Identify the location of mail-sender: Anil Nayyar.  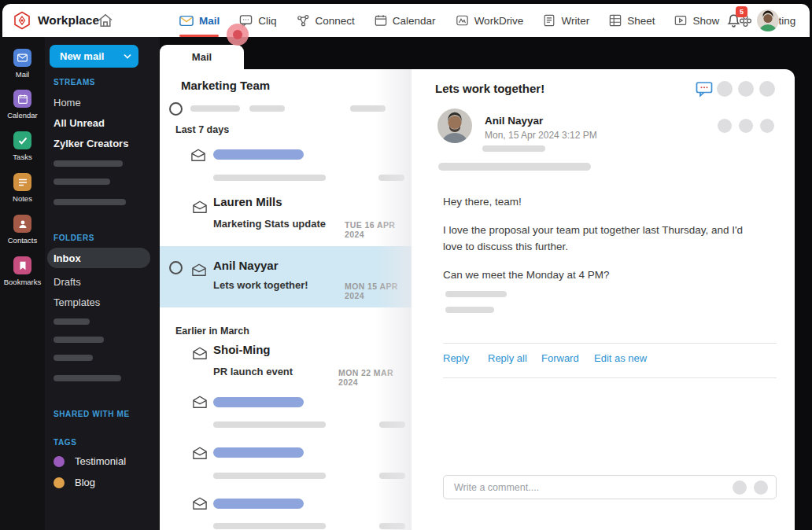
(245, 266).